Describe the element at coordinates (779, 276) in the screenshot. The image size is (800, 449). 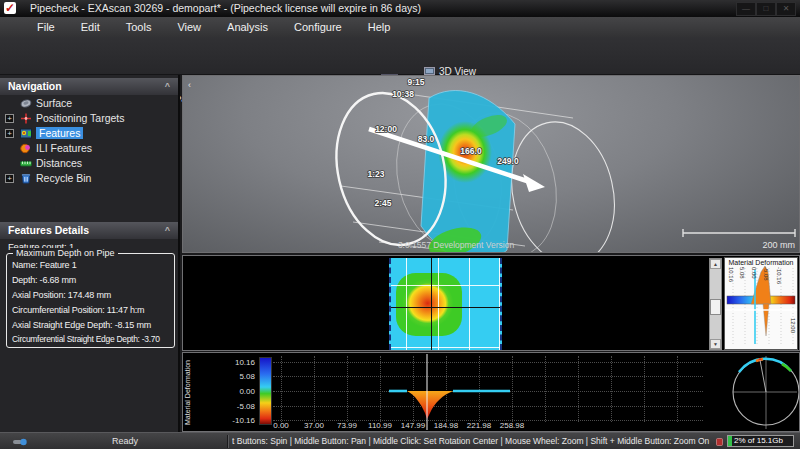
I see `legend-tick: -10.16` at that location.